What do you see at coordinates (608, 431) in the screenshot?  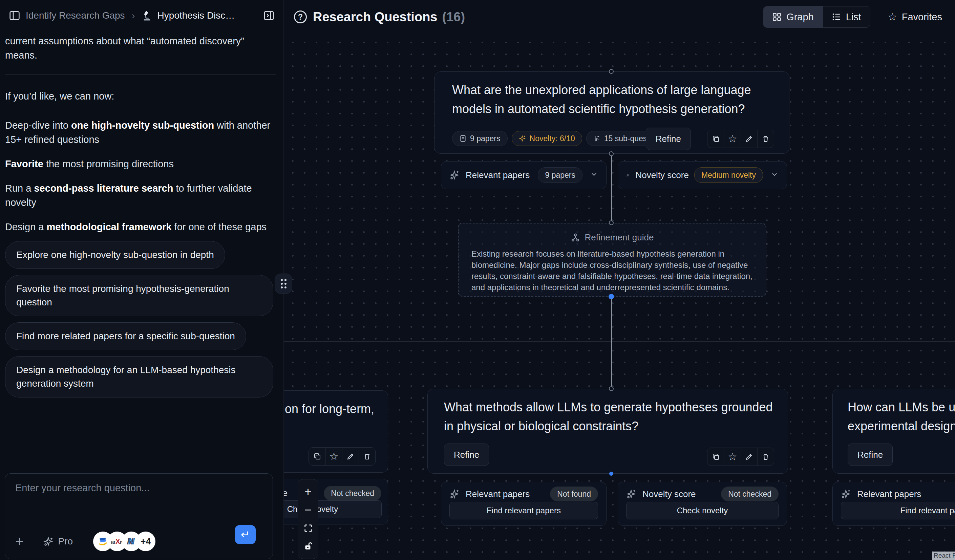 I see `question-card-bottom: What methods allow LLMs to generate hypo…` at bounding box center [608, 431].